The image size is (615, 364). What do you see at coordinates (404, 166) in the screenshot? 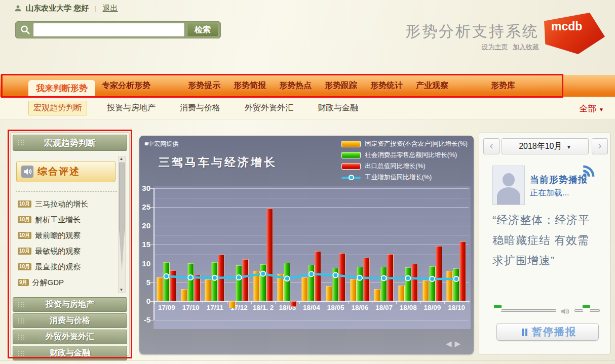
I see `legend-item-3: 出口总值同比增长(%)` at bounding box center [404, 166].